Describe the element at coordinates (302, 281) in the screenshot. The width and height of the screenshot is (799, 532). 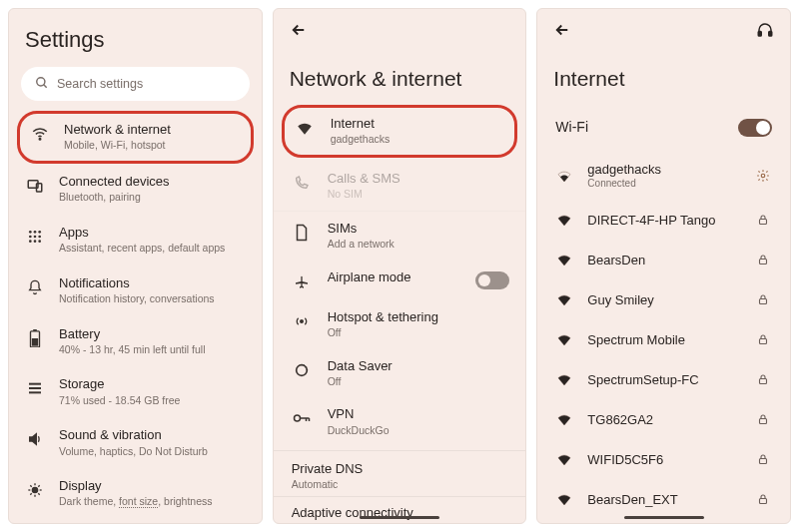
I see `airplane-icon` at that location.